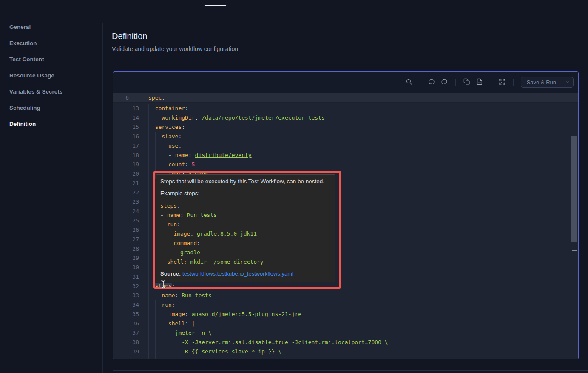  Describe the element at coordinates (51, 92) in the screenshot. I see `sidebar-item-variables-secrets: Variables & Secrets` at that location.